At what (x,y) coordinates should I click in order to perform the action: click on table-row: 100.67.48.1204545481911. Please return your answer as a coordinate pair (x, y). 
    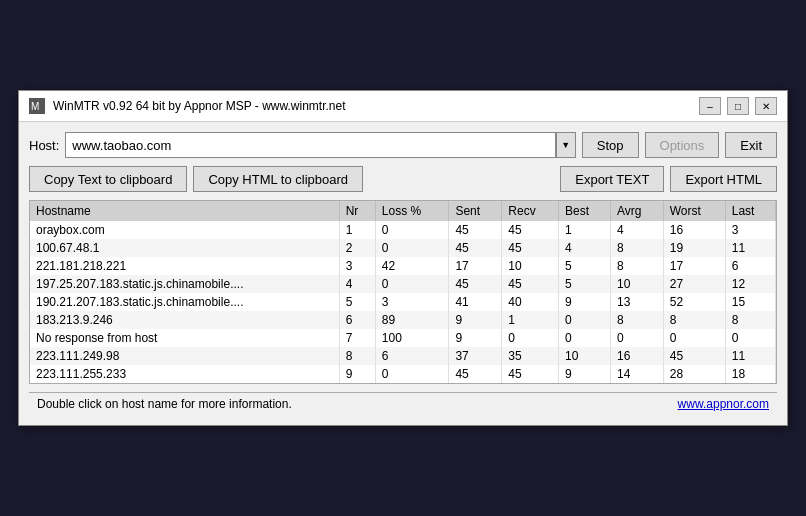
    Looking at the image, I should click on (403, 248).